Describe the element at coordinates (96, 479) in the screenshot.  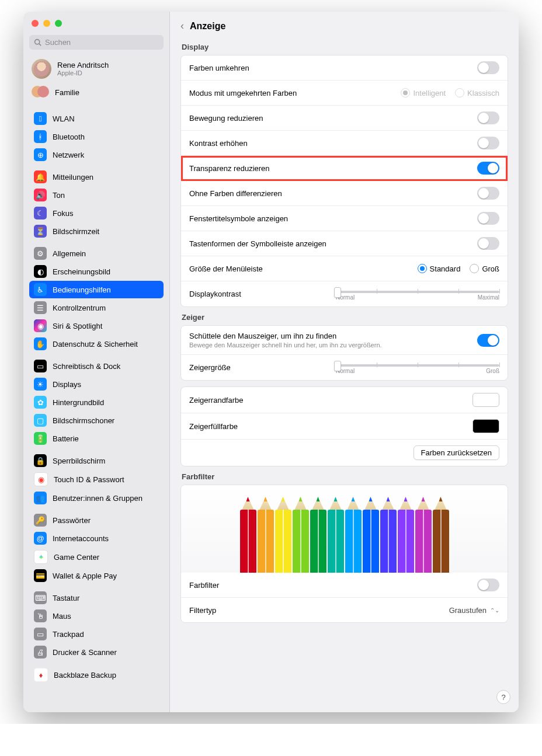
I see `sidebar-item-touchid: ◉Touch ID & Passwort` at that location.